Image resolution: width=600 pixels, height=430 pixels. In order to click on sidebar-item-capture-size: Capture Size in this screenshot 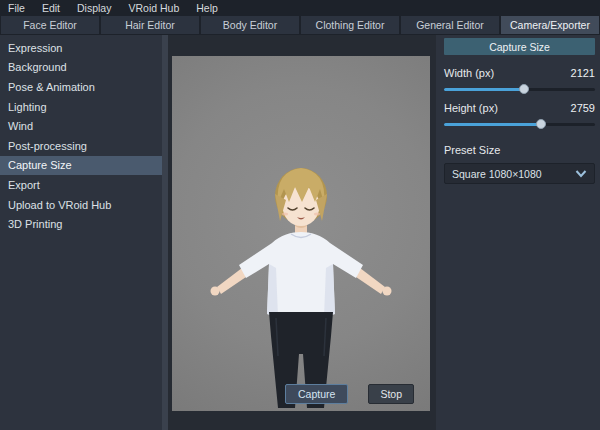, I will do `click(81, 166)`.